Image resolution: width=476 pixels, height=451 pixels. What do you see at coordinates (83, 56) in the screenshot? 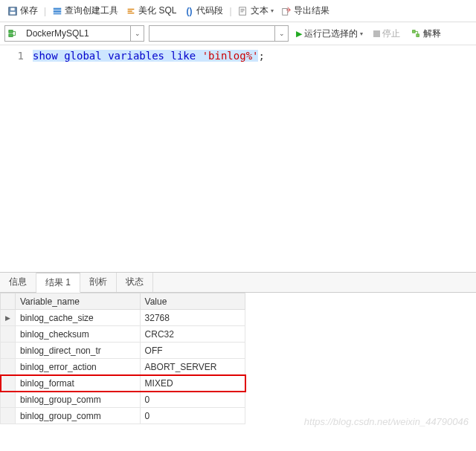
I see `sql-keyword: global` at bounding box center [83, 56].